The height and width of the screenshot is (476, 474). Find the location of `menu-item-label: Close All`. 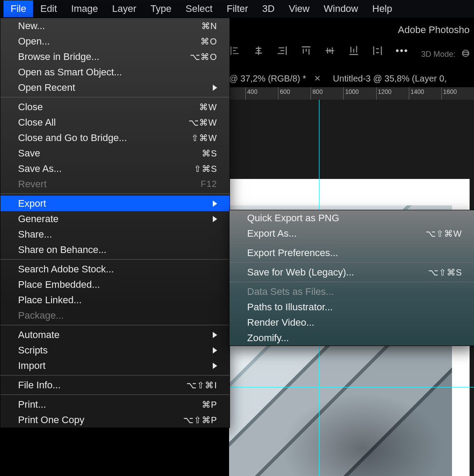

menu-item-label: Close All is located at coordinates (37, 123).